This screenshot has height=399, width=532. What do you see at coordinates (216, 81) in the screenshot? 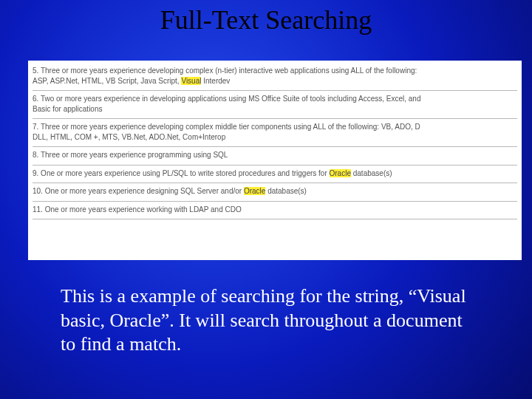
I see `result-text: Interdev` at bounding box center [216, 81].